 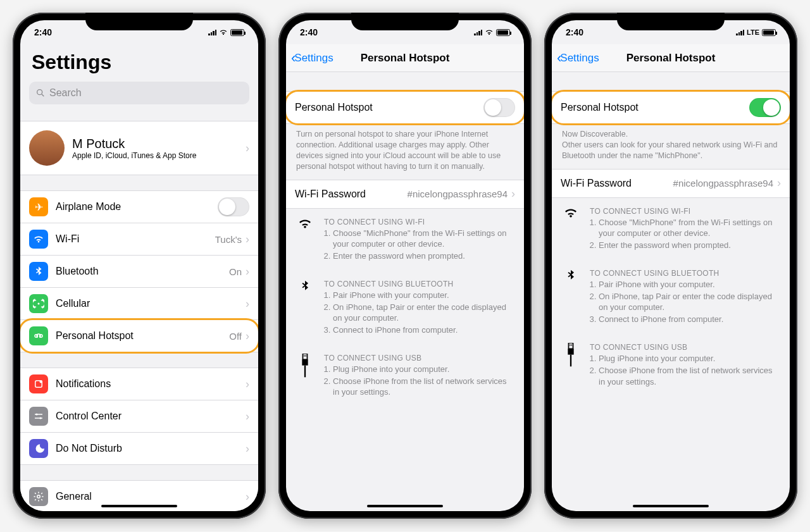 What do you see at coordinates (139, 239) in the screenshot?
I see `wifi-row: Wi-Fi Tuck's ›` at bounding box center [139, 239].